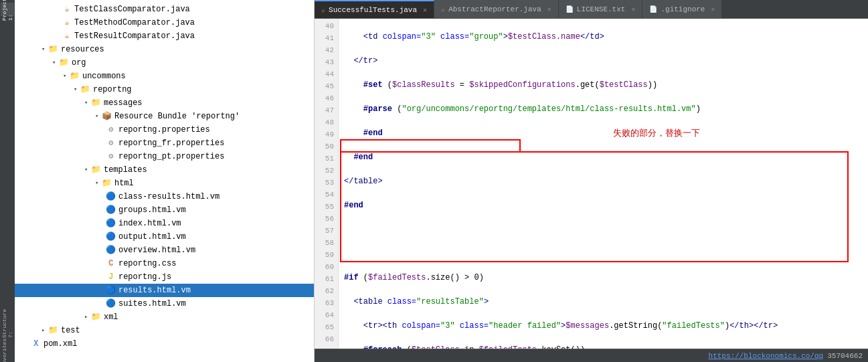 The width and height of the screenshot is (868, 362). What do you see at coordinates (165, 90) in the screenshot?
I see `tree-item-reportng: ▾ 📁 reportng` at bounding box center [165, 90].